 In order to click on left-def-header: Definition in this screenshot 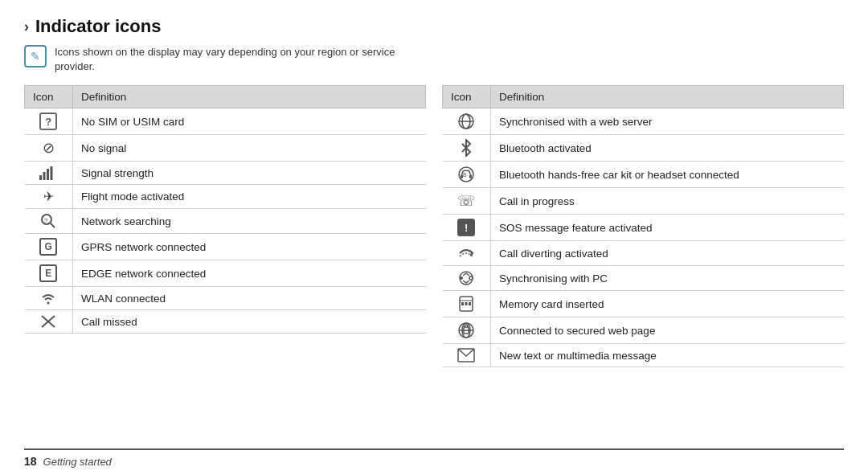, I will do `click(249, 97)`.